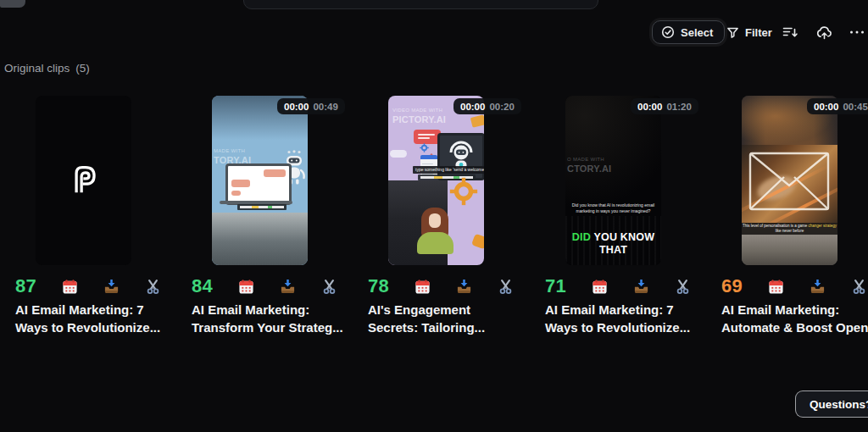 The image size is (868, 432). What do you see at coordinates (824, 32) in the screenshot?
I see `cloud-upload-icon` at bounding box center [824, 32].